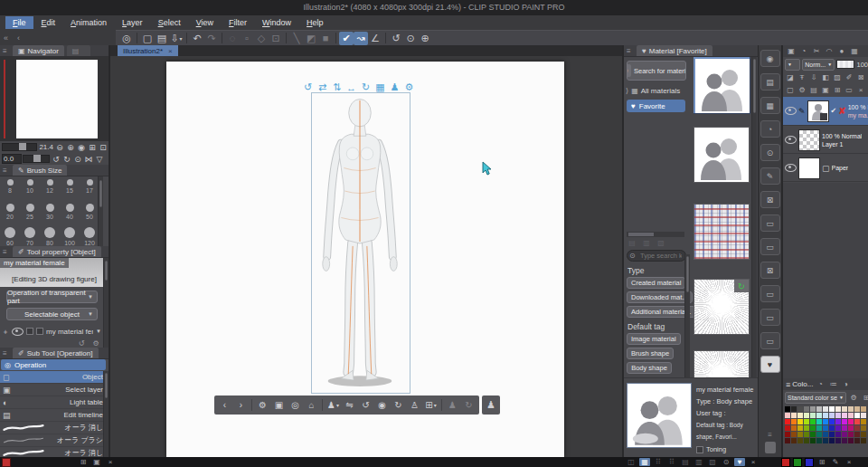  What do you see at coordinates (804, 51) in the screenshot?
I see `layer-property-tab-icon: ◔` at bounding box center [804, 51].